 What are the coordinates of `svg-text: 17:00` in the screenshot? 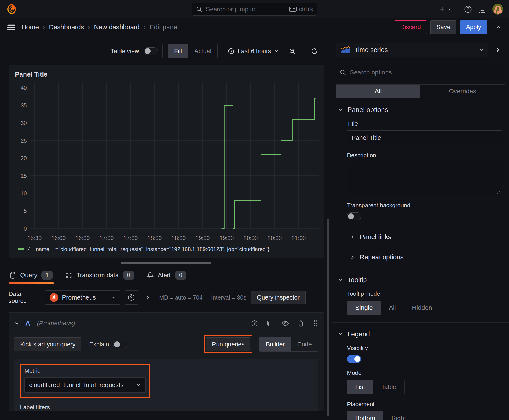 It's located at (106, 238).